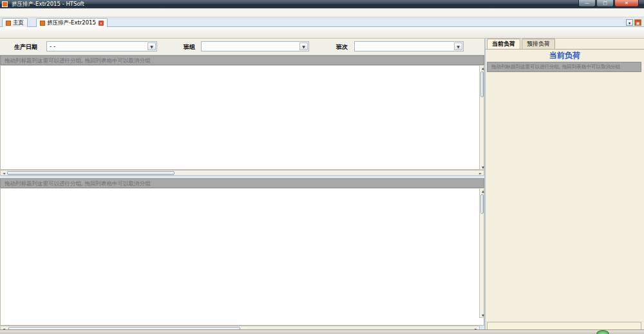 The height and width of the screenshot is (334, 644). I want to click on group-drop-zone-load: 拖动列标题到这里可以进行分组, 拖回到表格中可以取消分组, so click(564, 67).